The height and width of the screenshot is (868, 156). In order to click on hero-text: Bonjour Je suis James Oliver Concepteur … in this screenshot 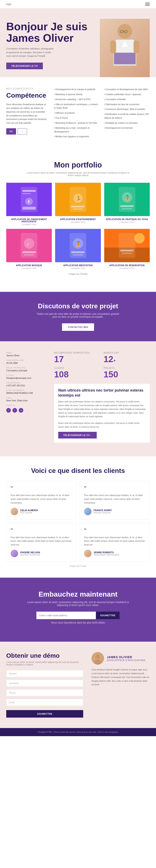, I will do `click(51, 48)`.